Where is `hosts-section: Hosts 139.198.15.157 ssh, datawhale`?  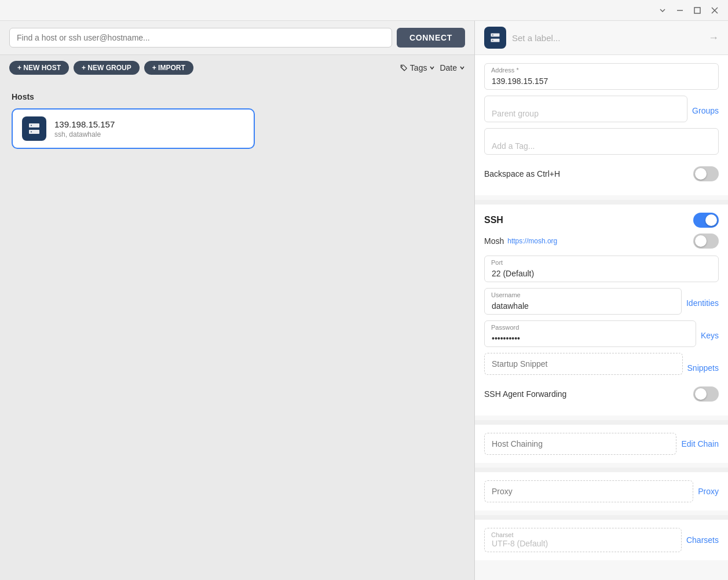 hosts-section: Hosts 139.198.15.157 ssh, datawhale is located at coordinates (237, 115).